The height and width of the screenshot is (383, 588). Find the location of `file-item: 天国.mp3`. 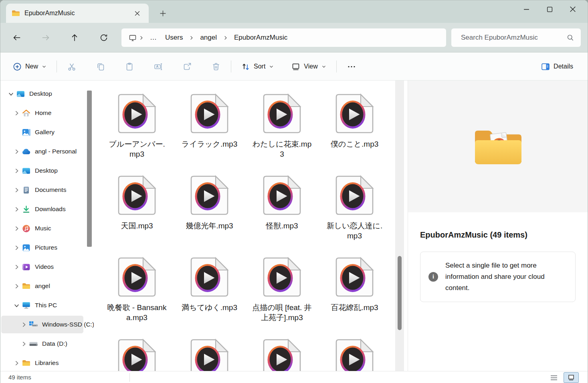

file-item: 天国.mp3 is located at coordinates (137, 207).